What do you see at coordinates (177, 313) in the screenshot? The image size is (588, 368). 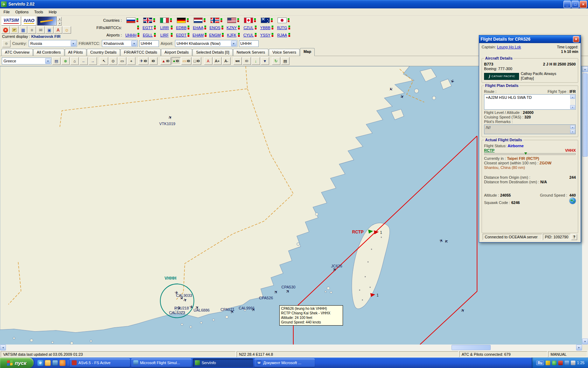 I see `aircraft-label: CAL6323` at bounding box center [177, 313].